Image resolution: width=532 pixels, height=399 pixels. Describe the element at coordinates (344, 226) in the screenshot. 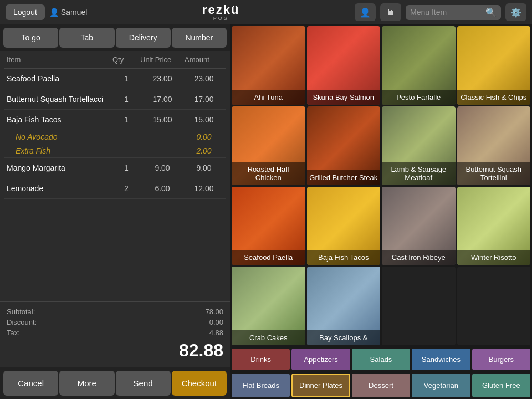

I see `menu-item-baja-fish-tacos: Baja Fish Tacos` at that location.